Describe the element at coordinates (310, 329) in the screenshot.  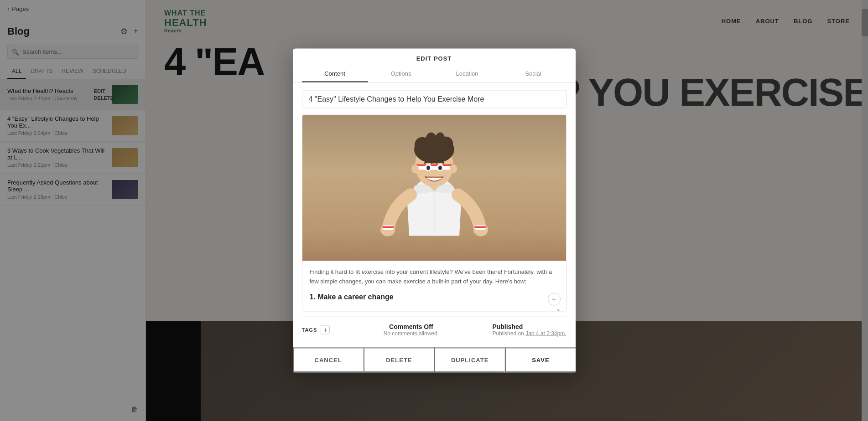
I see `tags-label: TAGS` at that location.